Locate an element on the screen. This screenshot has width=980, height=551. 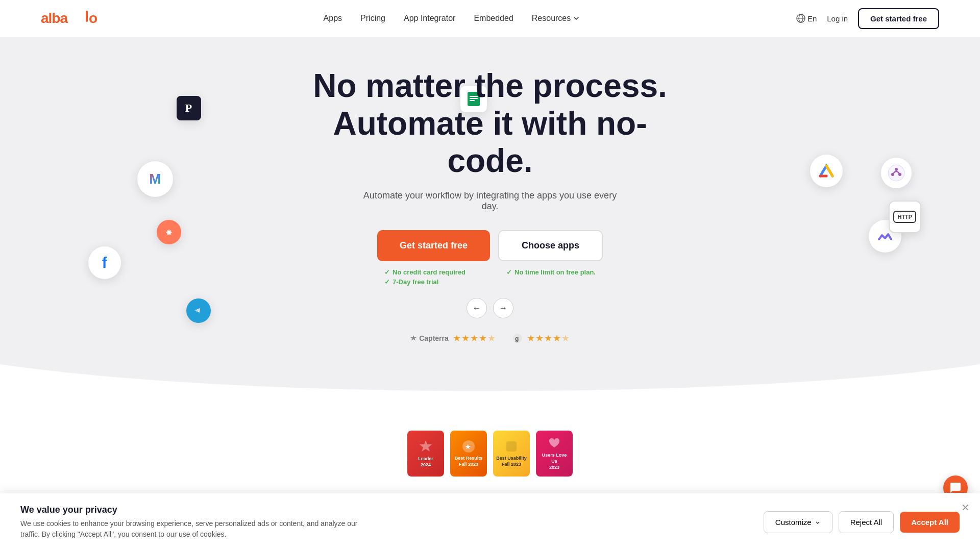
webhook-icon is located at coordinates (896, 173).